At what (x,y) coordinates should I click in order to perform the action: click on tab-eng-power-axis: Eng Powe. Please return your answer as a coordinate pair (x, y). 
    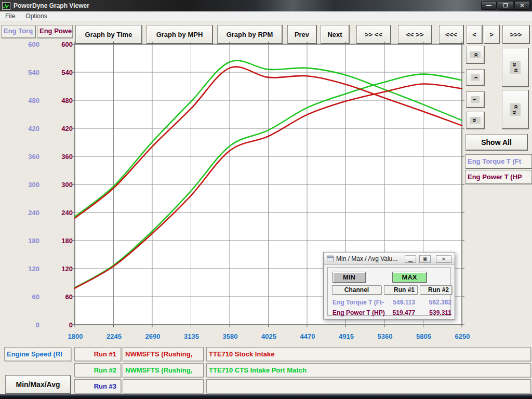
    Looking at the image, I should click on (55, 31).